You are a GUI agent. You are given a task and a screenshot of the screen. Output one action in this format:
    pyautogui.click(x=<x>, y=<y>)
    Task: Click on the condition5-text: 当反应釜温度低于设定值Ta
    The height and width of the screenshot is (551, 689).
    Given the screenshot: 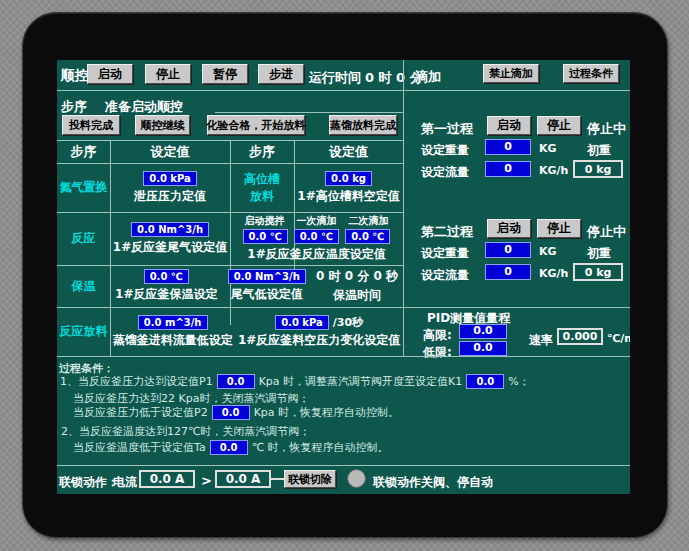 What is the action you would take?
    pyautogui.click(x=140, y=448)
    